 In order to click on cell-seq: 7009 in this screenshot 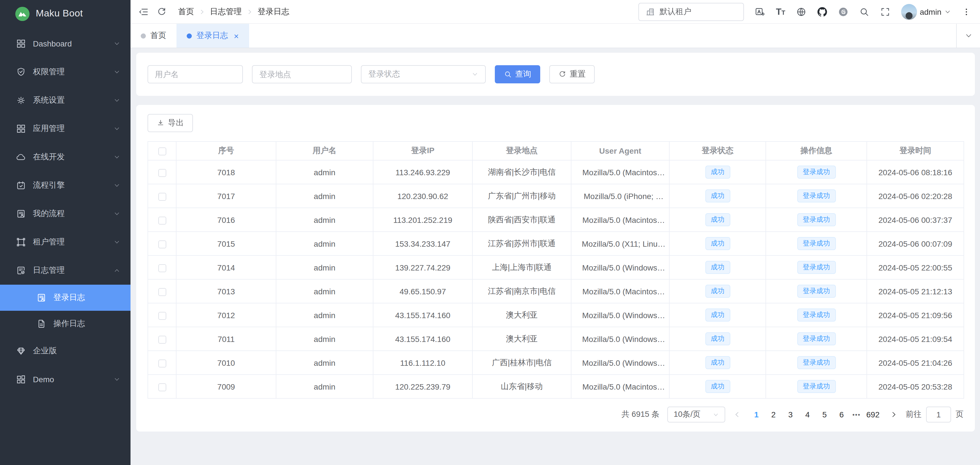, I will do `click(226, 386)`.